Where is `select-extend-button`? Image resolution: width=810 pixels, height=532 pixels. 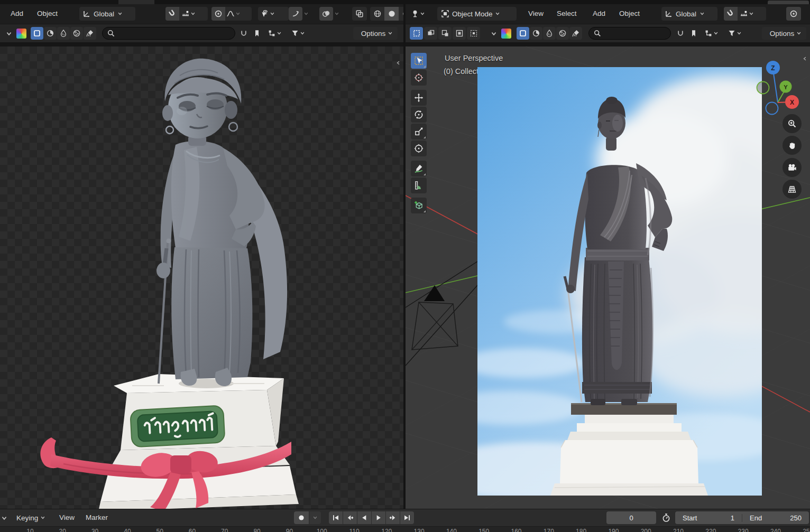
select-extend-button is located at coordinates (430, 33).